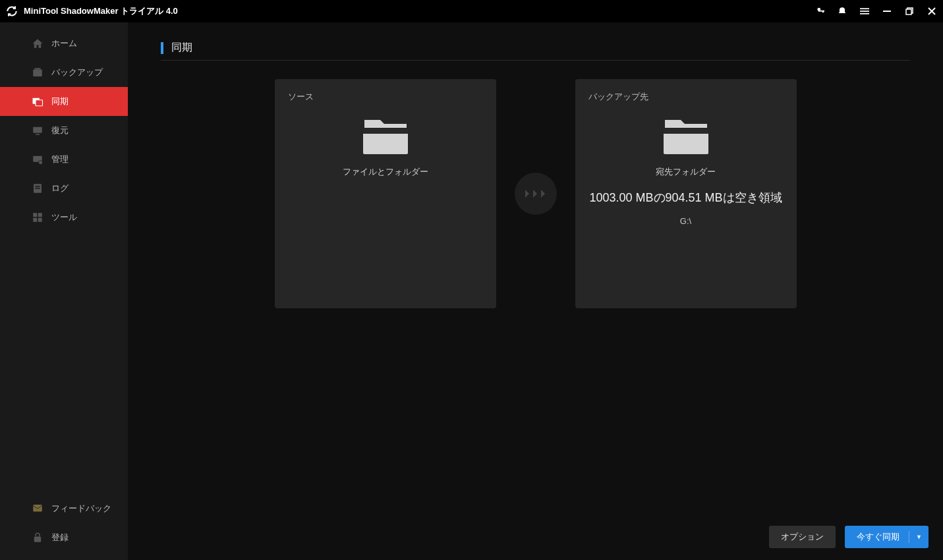 The height and width of the screenshot is (560, 943). I want to click on minimize-button, so click(887, 11).